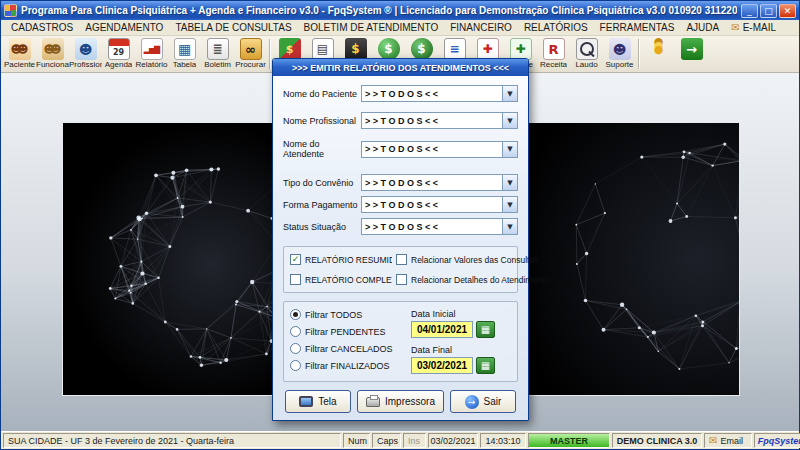 This screenshot has height=450, width=800. I want to click on status-text: Num, so click(358, 441).